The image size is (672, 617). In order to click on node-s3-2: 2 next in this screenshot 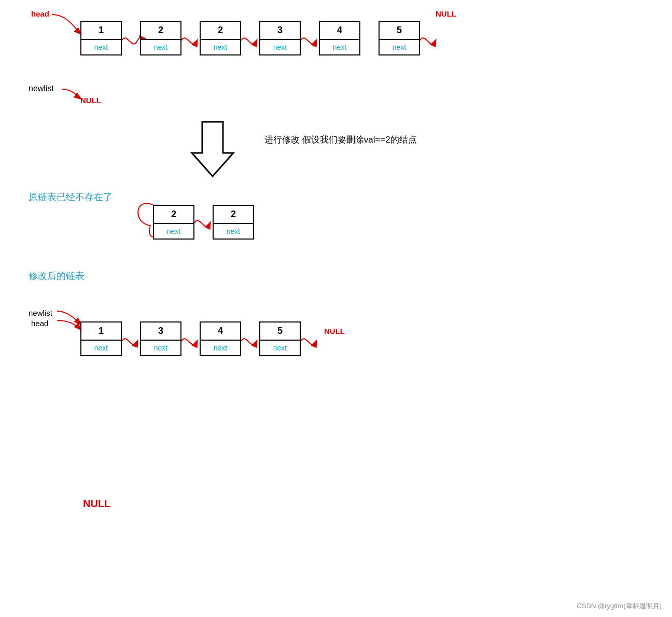, I will do `click(233, 222)`.